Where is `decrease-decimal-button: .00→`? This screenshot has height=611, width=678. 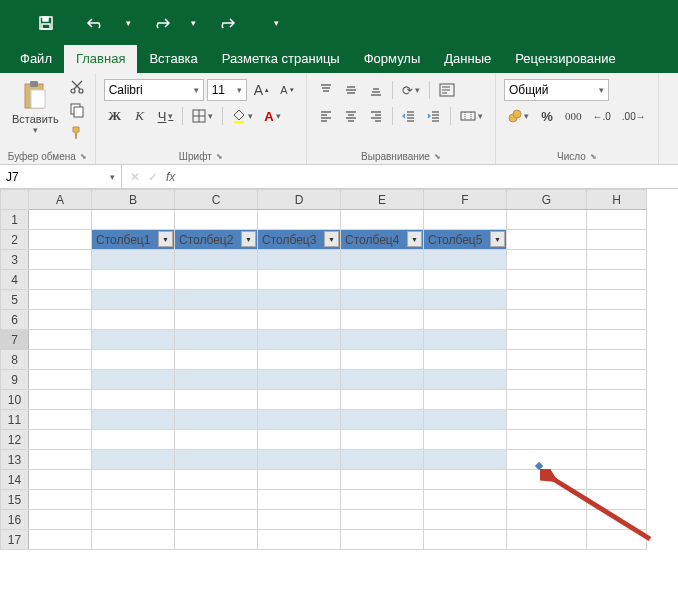
decrease-decimal-button: .00→ is located at coordinates (634, 116).